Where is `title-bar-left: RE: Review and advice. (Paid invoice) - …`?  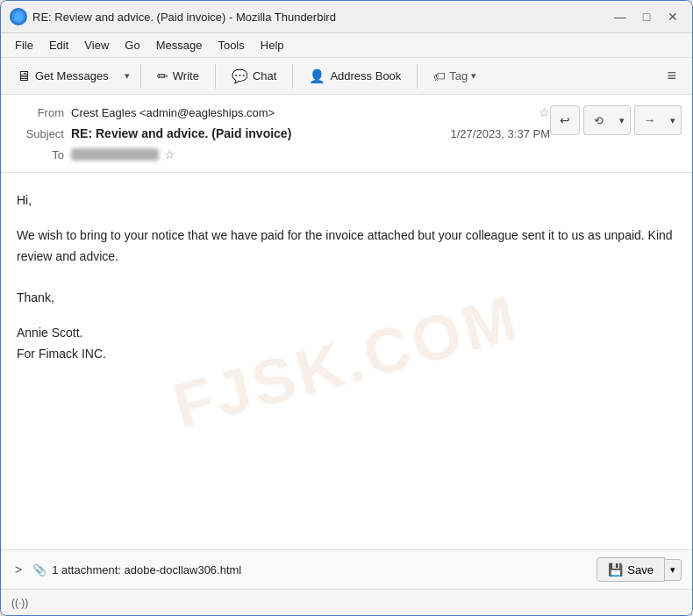
title-bar-left: RE: Review and advice. (Paid invoice) - … is located at coordinates (173, 17).